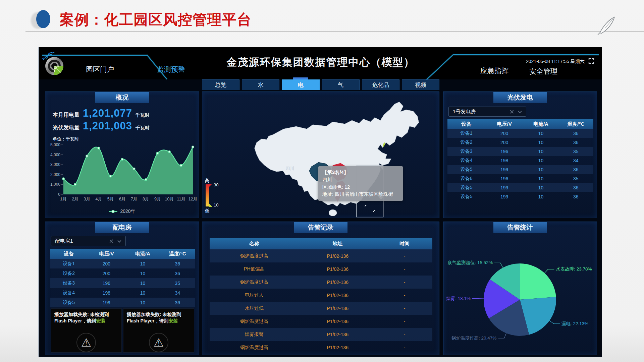 The width and height of the screenshot is (644, 362). I want to click on alarm-stats-panel: 告警统计 水表故障: 23.78%漏电: 22.13%锅炉温度过高: 20.47…, so click(520, 288).